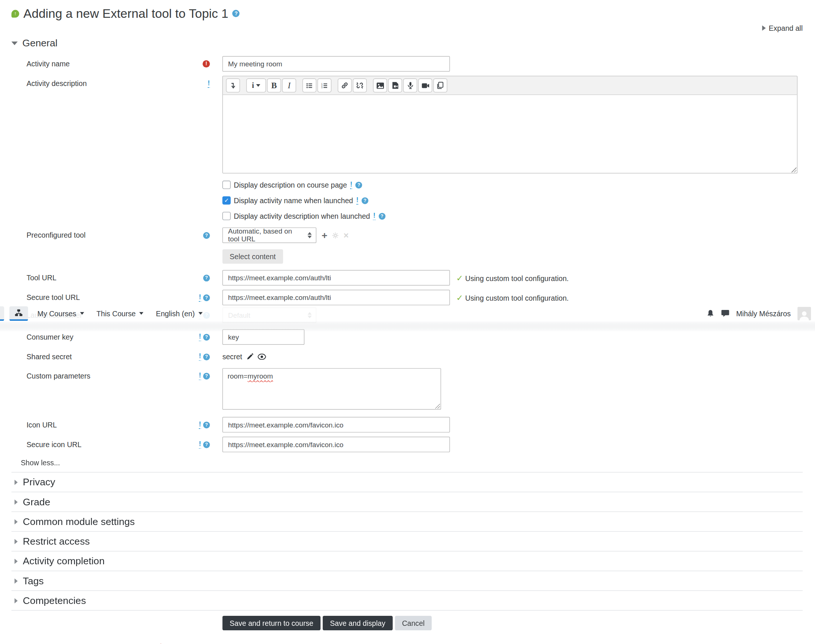 The height and width of the screenshot is (644, 815). What do you see at coordinates (322, 87) in the screenshot?
I see `svg-text: 3` at bounding box center [322, 87].